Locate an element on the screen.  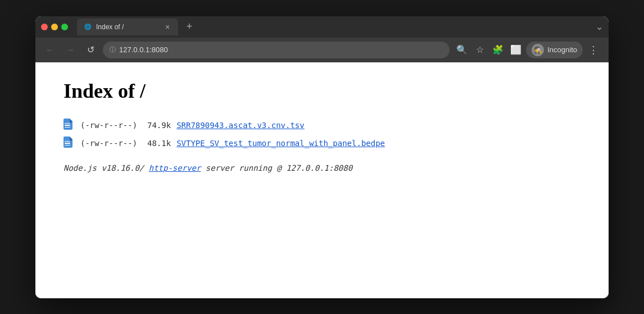
back-button: ← is located at coordinates (50, 50).